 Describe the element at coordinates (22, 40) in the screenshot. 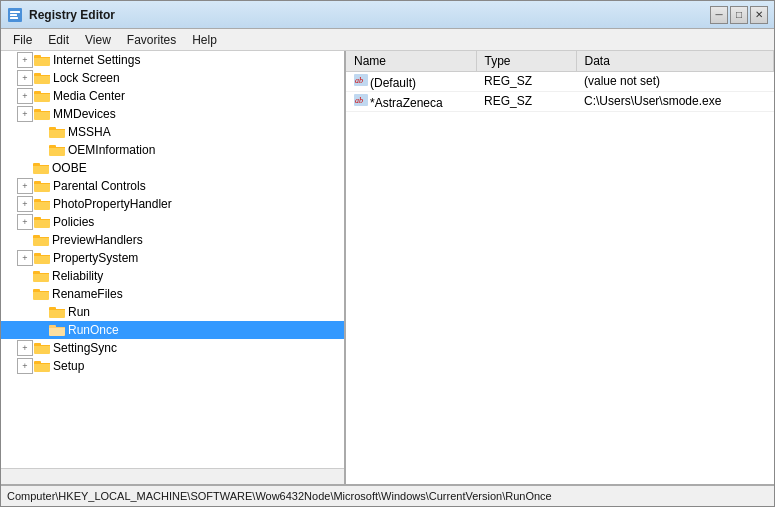

I see `menu-file: File` at that location.